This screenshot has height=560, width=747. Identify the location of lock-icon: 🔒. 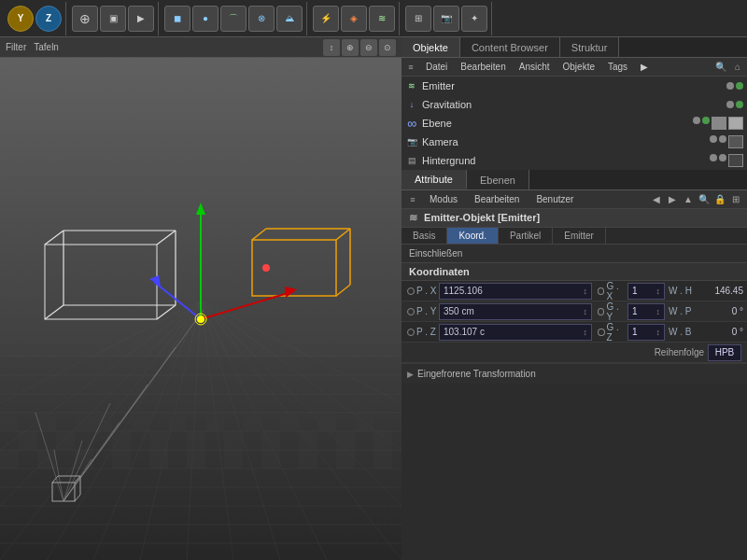
(720, 200).